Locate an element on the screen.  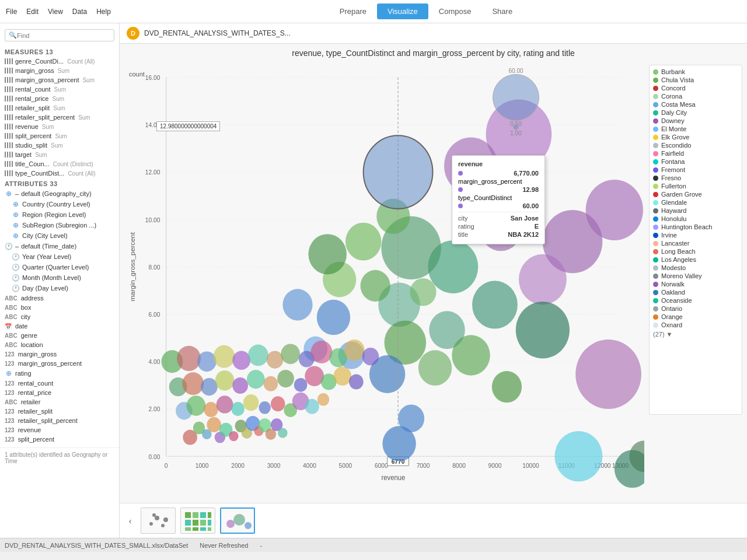
legend-item-oakland: Oakland is located at coordinates (696, 292).